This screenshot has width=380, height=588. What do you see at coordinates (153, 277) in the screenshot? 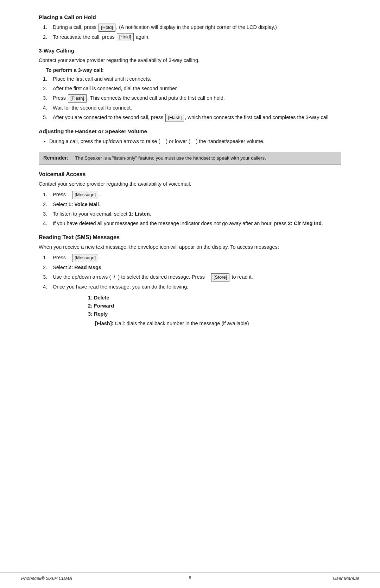
I see `item-text: Use the up/down arrows ( / ) to select t…` at bounding box center [153, 277].